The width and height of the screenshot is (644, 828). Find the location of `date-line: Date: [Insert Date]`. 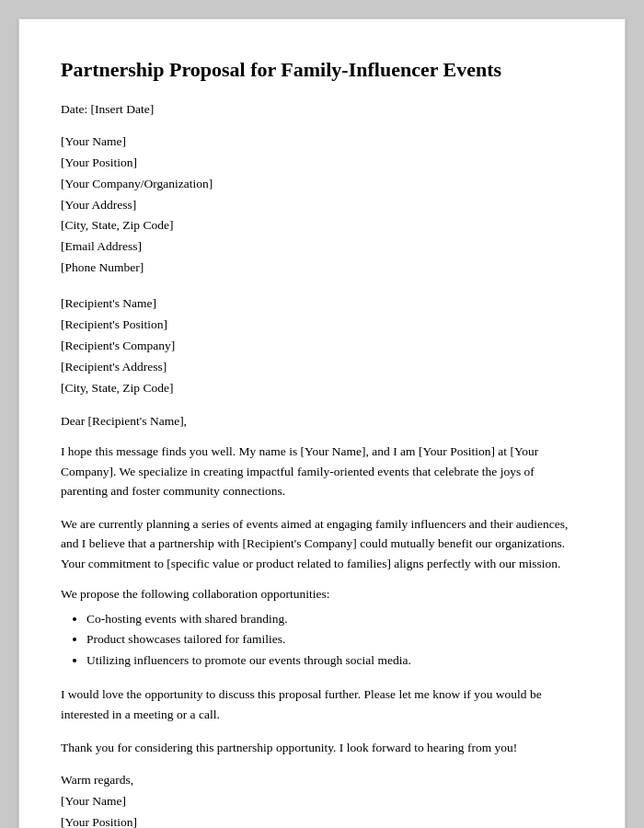

date-line: Date: [Insert Date] is located at coordinates (322, 109).